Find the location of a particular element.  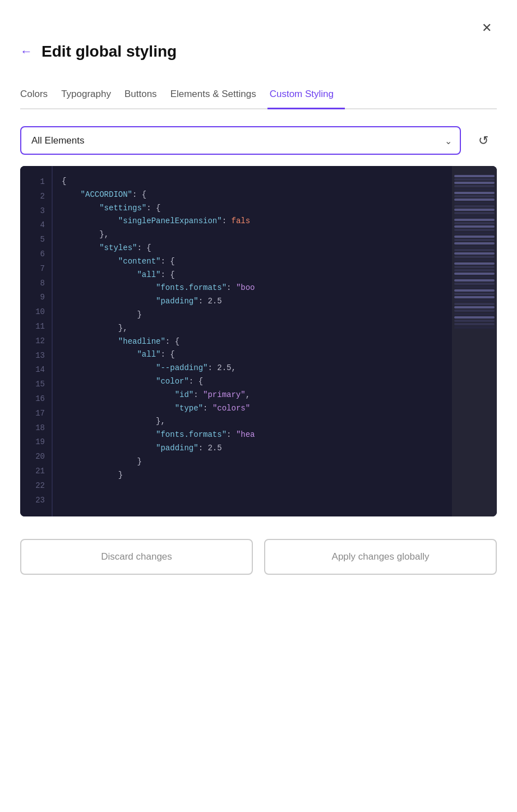

element-selector: All Elements Accordion Button Card Heade… is located at coordinates (241, 140).